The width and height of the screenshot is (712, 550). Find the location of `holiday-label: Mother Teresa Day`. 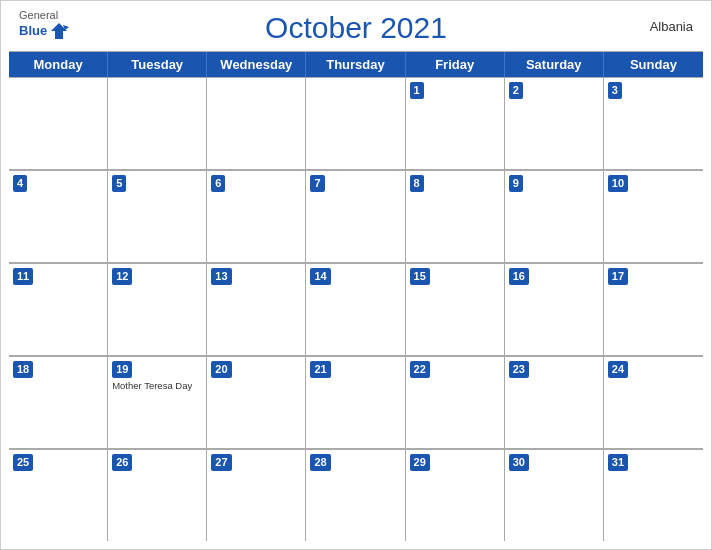

holiday-label: Mother Teresa Day is located at coordinates (157, 386).